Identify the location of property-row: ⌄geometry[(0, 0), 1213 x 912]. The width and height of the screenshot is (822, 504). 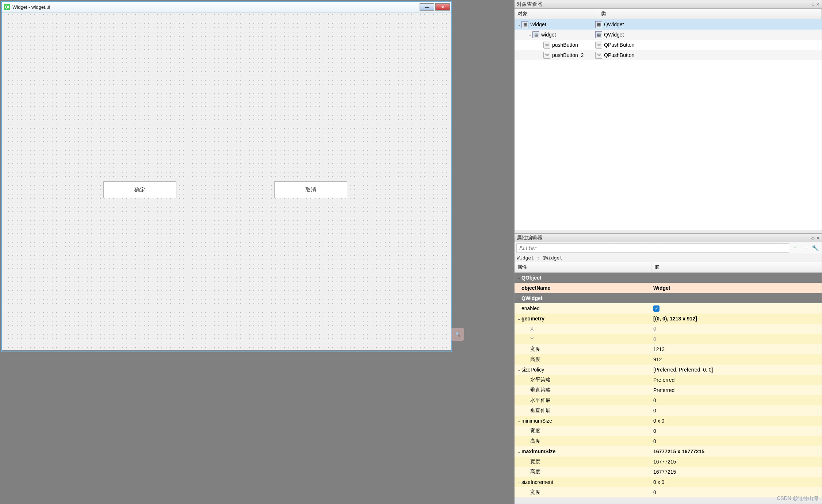
(668, 319).